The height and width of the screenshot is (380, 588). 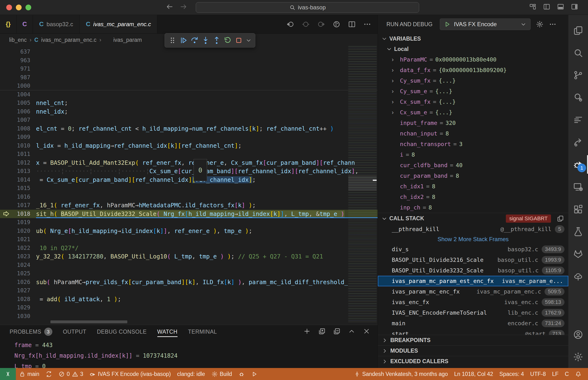 I want to click on breadcrumb-file: ivas_mc_param_enc.c, so click(x=69, y=40).